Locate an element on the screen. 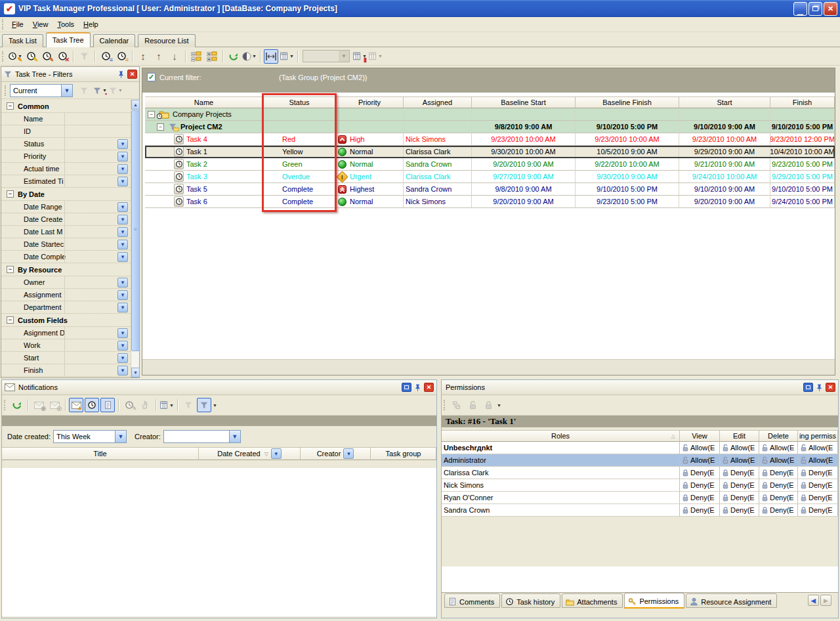 The width and height of the screenshot is (840, 621). task-notes-button: ≡ is located at coordinates (106, 56).